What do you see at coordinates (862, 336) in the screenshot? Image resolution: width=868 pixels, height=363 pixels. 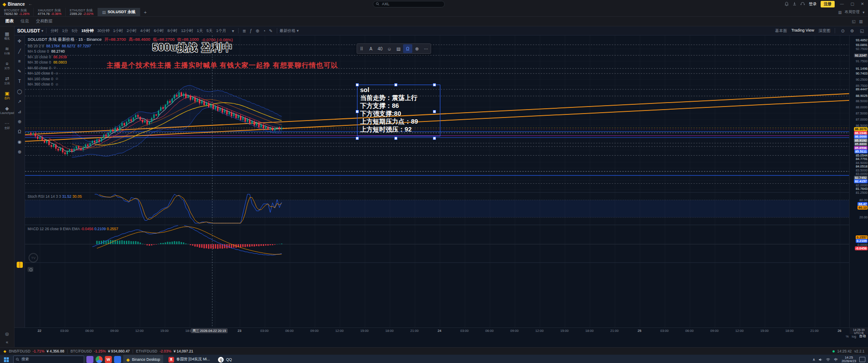 I see `scale-button-自动: 自动` at bounding box center [862, 336].